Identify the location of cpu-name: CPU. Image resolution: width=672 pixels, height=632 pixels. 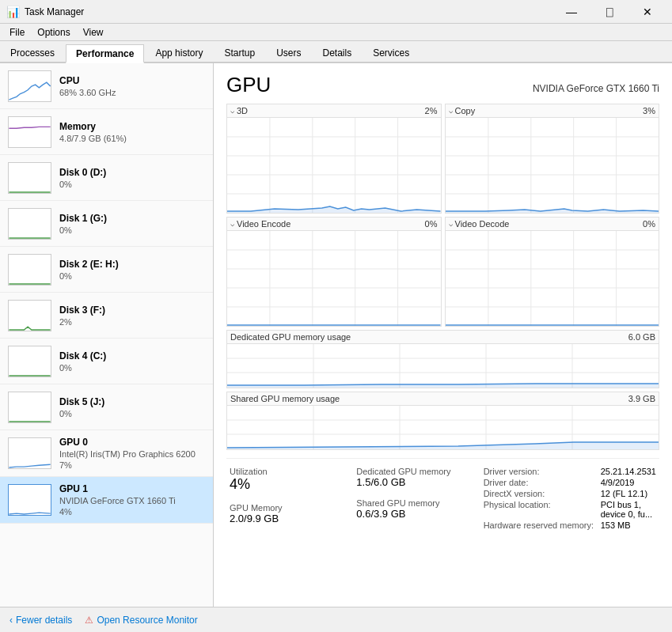
(132, 81).